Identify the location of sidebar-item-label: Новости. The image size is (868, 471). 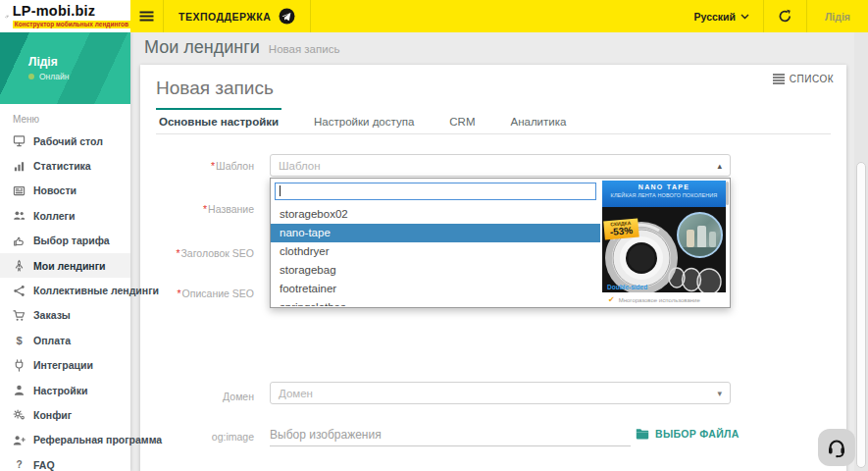
(55, 190).